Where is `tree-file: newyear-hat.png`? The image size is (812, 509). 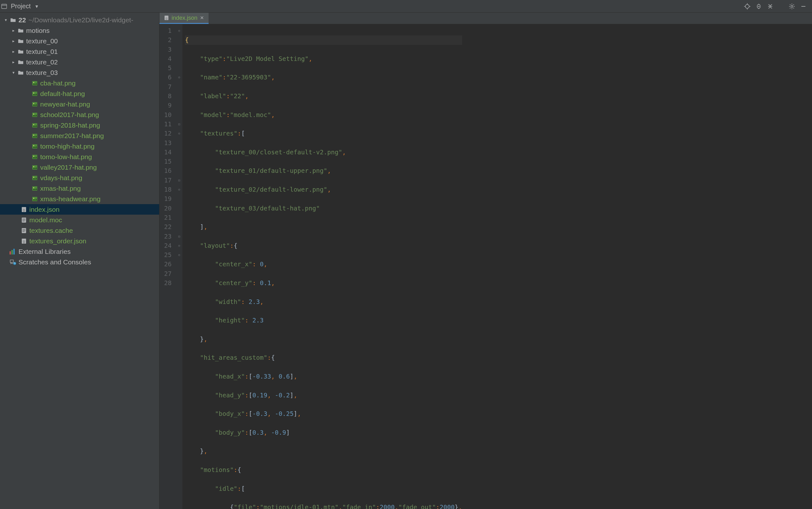
tree-file: newyear-hat.png is located at coordinates (79, 104).